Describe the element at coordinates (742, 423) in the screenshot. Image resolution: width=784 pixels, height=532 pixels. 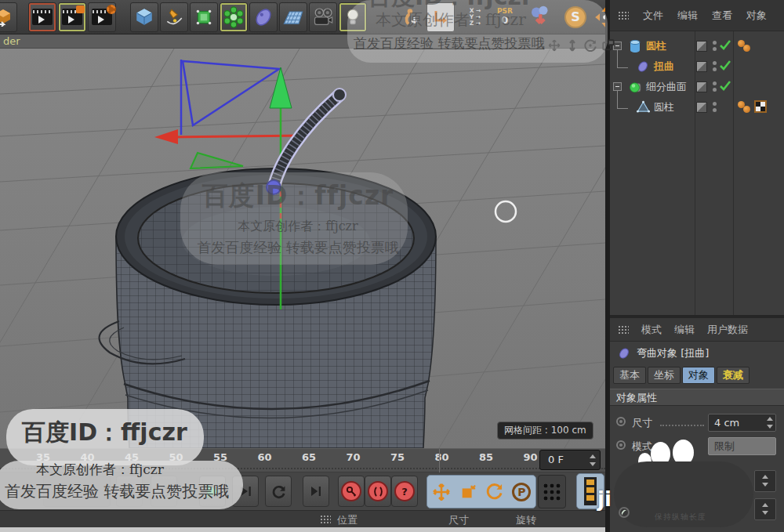
I see `size-combo: 4 cm` at that location.